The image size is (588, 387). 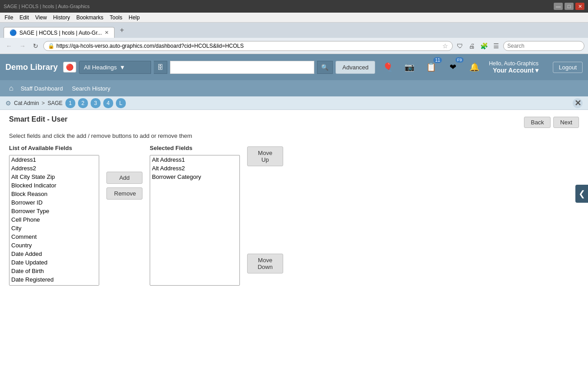 I want to click on side-arrow-icon: ❮, so click(x=582, y=194).